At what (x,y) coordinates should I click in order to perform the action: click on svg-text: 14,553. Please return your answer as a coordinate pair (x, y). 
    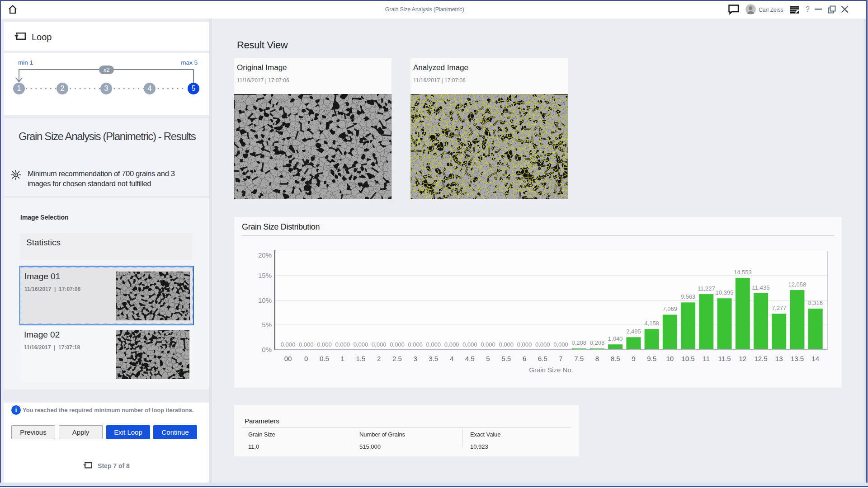
    Looking at the image, I should click on (743, 272).